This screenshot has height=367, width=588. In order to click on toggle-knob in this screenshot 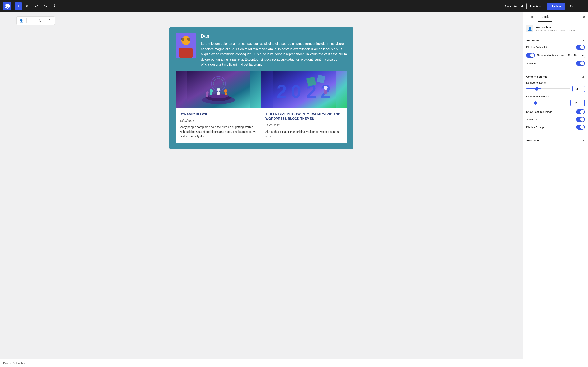, I will do `click(582, 47)`.